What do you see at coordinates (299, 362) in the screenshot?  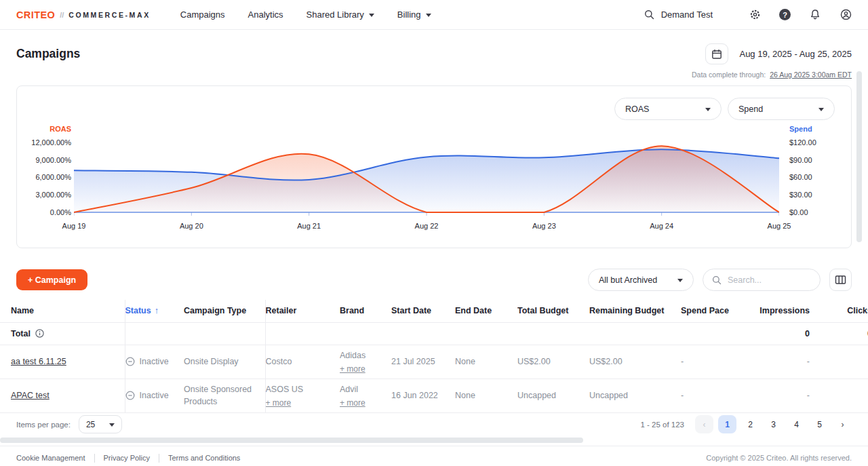 I see `retailer-name: Costco` at bounding box center [299, 362].